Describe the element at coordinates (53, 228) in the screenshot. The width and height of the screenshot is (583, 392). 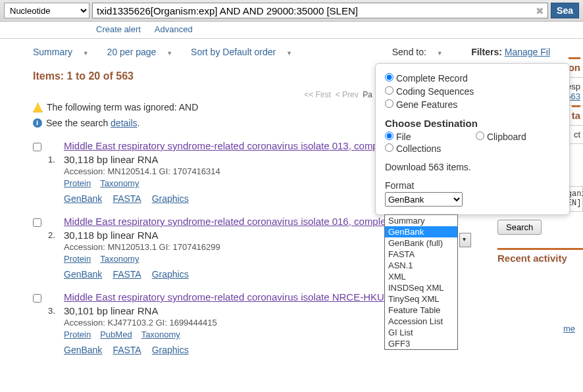
I see `result-index: 2.` at that location.